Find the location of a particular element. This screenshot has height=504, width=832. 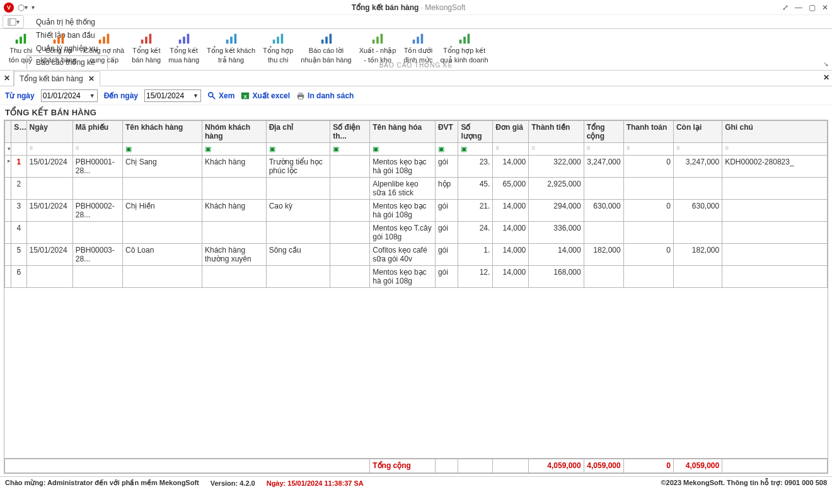

ribbon-button: Tổng kết kháchtrả hàng is located at coordinates (231, 48).